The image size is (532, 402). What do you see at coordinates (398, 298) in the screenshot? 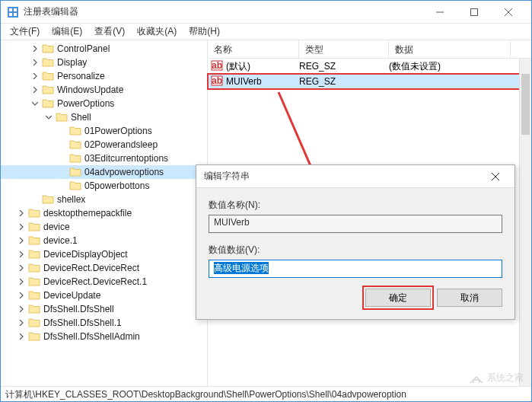
I see `ok-button: 确定` at bounding box center [398, 298].